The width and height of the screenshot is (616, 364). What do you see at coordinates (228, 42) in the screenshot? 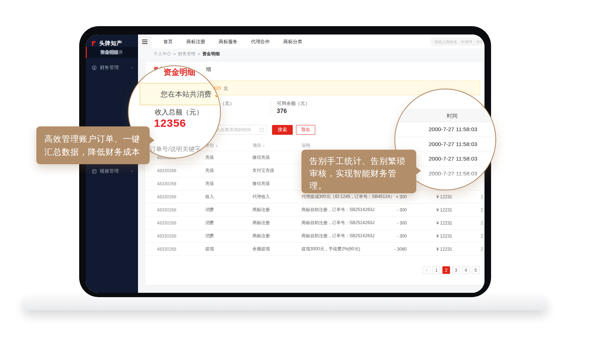
I see `top-nav-link: 商标服务` at bounding box center [228, 42].